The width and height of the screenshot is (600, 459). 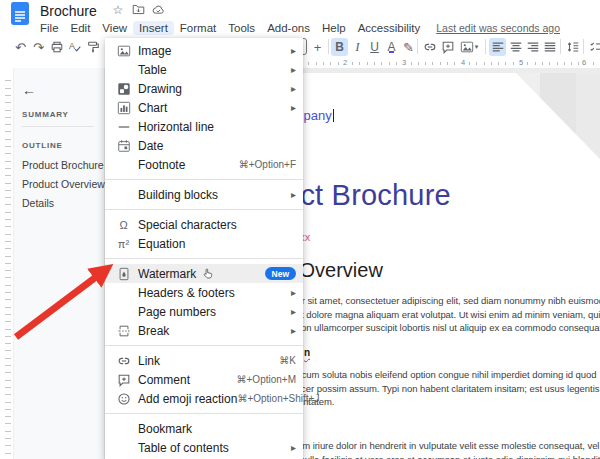 What do you see at coordinates (550, 47) in the screenshot?
I see `align-justify-button` at bounding box center [550, 47].